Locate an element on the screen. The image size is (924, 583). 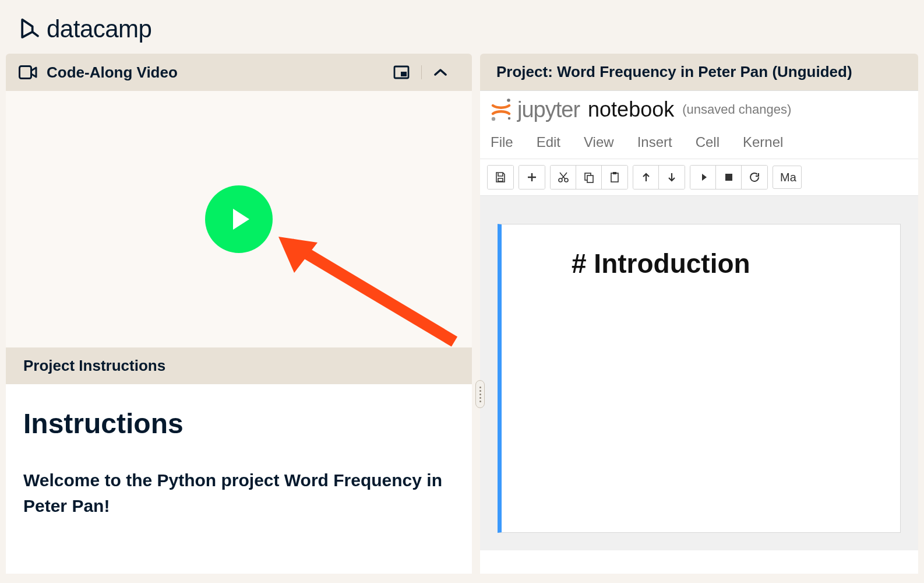
brand-name: datacamp is located at coordinates (99, 29).